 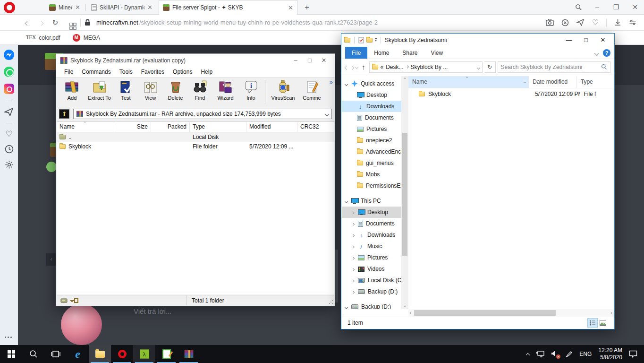 I want to click on nav-qa-advancedencha: AdvancedEncha, so click(x=375, y=152).